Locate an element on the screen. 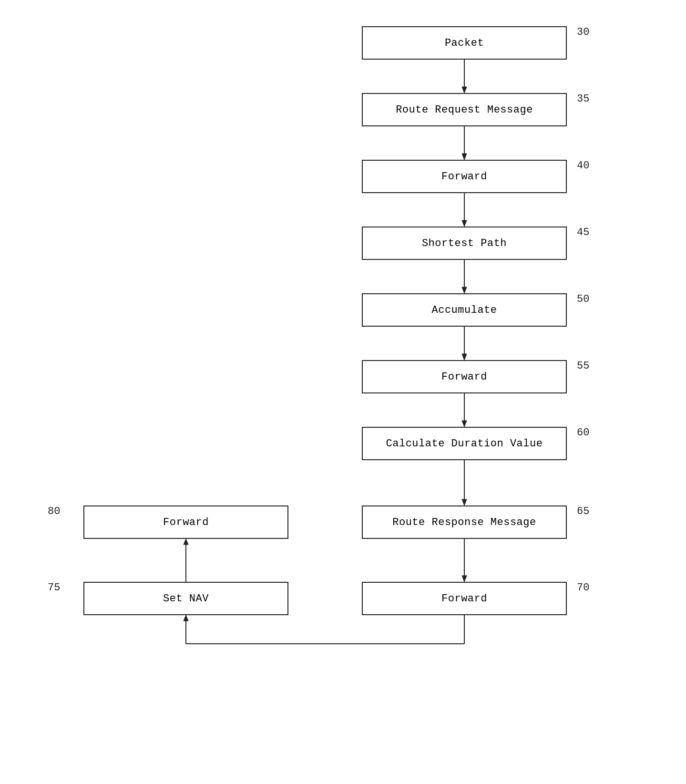 The height and width of the screenshot is (784, 686). ref-75: 75 is located at coordinates (54, 588).